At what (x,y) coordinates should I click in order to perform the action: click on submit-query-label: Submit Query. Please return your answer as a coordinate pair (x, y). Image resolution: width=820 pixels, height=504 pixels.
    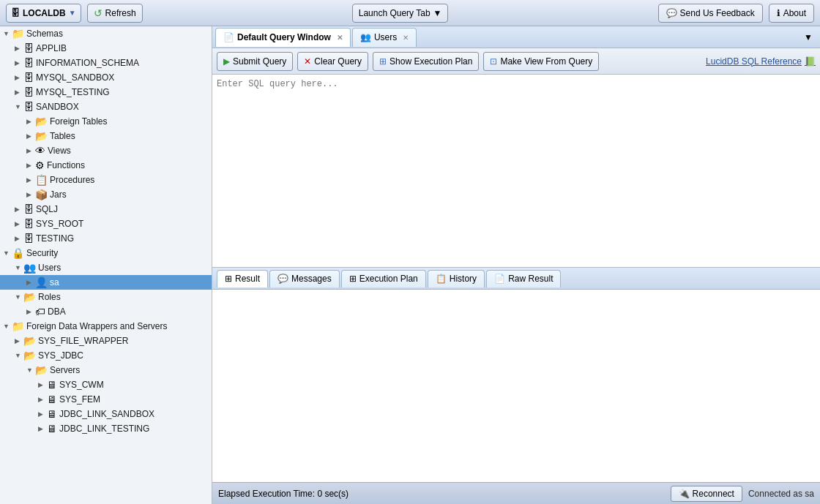
    Looking at the image, I should click on (259, 61).